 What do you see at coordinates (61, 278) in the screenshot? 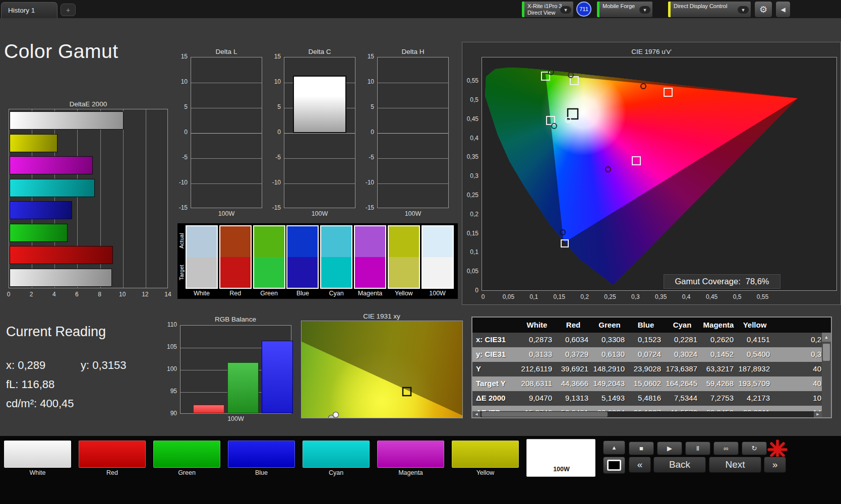
I see `deltae-bar-white` at bounding box center [61, 278].